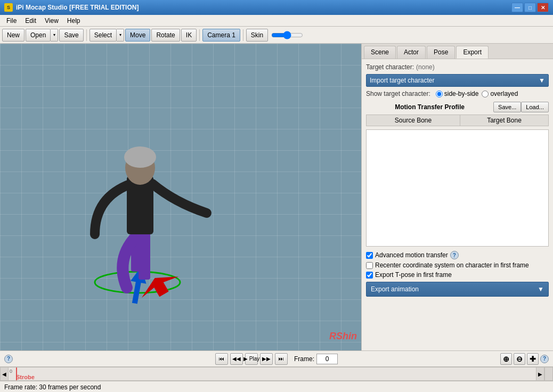 The height and width of the screenshot is (392, 553). Describe the element at coordinates (4, 374) in the screenshot. I see `timeline-scroll-left: ◀` at that location.